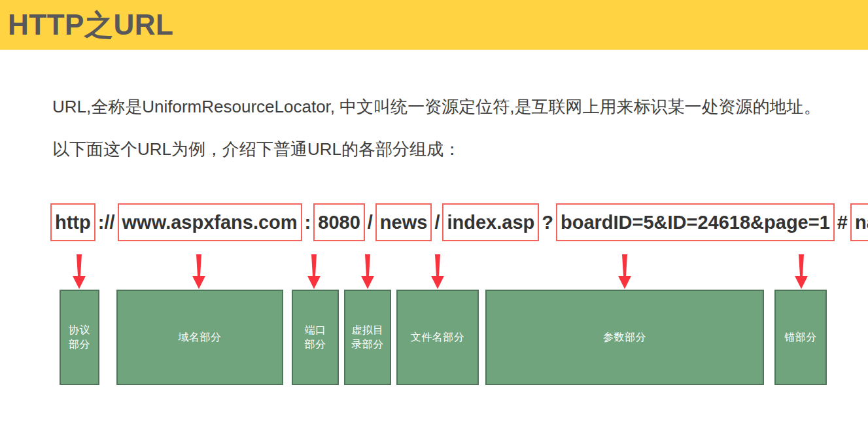 The image size is (868, 423). I want to click on block-parameters: 参数部分, so click(625, 337).